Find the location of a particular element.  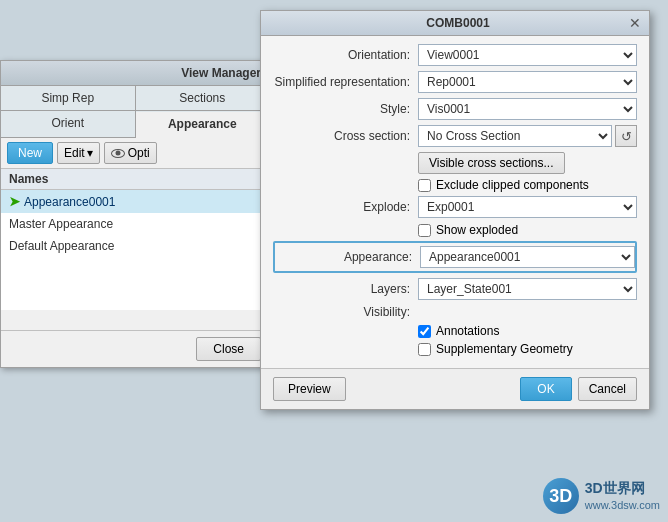

list-area: ➤ Appearance0001 Master Appearance Defau… is located at coordinates (135, 250).